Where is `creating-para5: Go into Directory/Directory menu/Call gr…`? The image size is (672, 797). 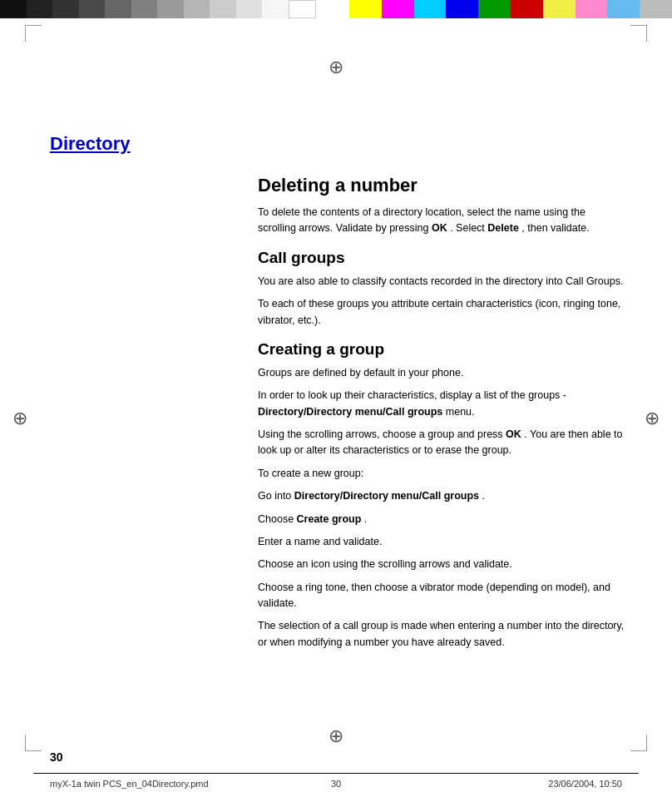
creating-para5: Go into Directory/Directory menu/Call gr… is located at coordinates (442, 496).